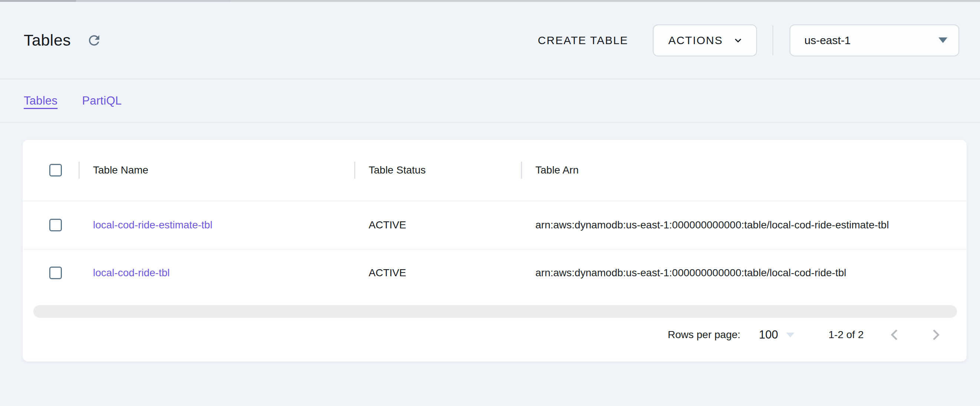  Describe the element at coordinates (895, 335) in the screenshot. I see `chevron-left-icon` at that location.